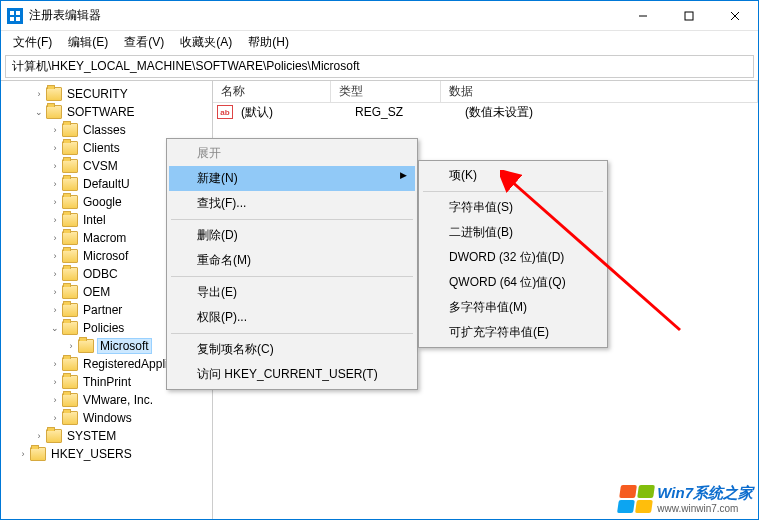 This screenshot has width=759, height=520. I want to click on tree-node-label: ODBC, so click(100, 274).